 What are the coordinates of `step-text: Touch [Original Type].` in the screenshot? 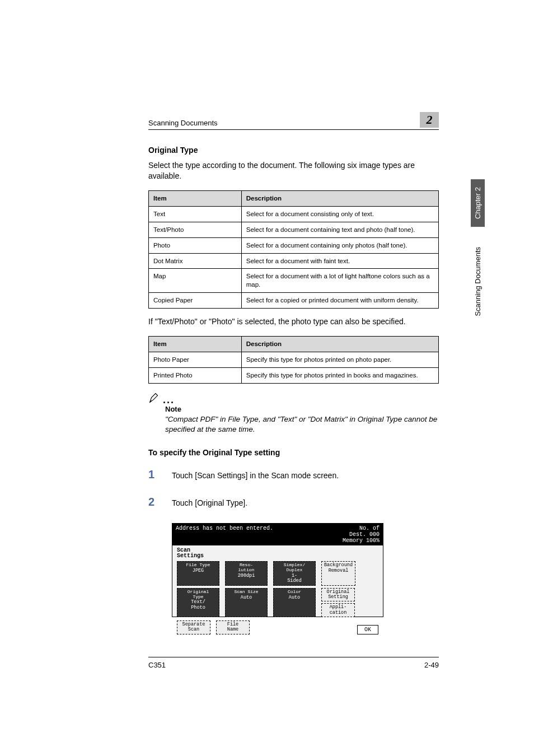 It's located at (209, 503).